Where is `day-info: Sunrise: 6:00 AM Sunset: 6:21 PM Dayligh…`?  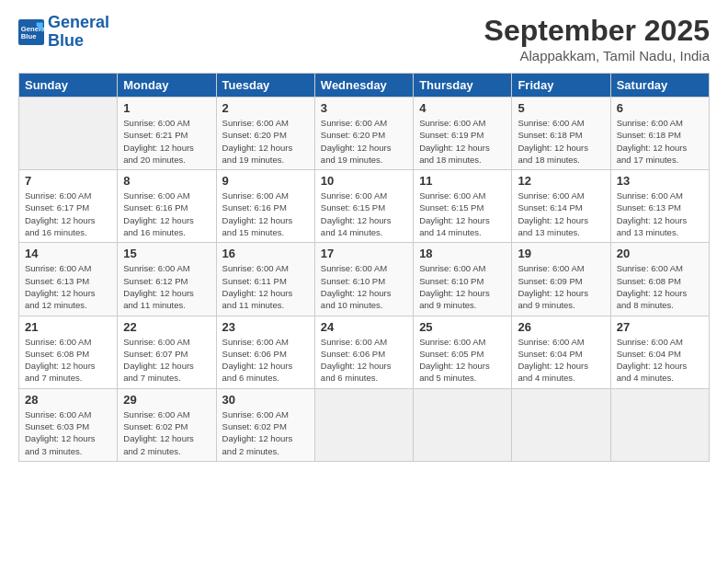 day-info: Sunrise: 6:00 AM Sunset: 6:21 PM Dayligh… is located at coordinates (166, 142).